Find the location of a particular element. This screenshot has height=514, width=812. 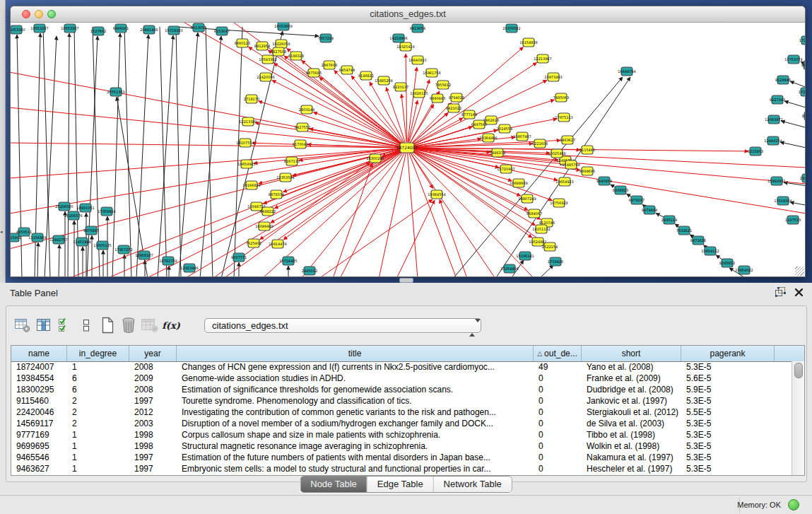

tab-edge-table: Edge Table is located at coordinates (400, 484).